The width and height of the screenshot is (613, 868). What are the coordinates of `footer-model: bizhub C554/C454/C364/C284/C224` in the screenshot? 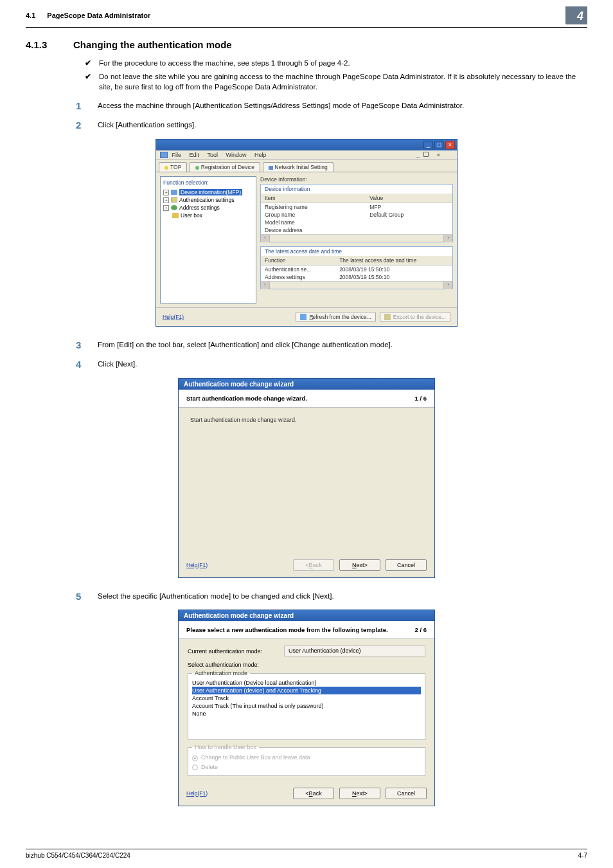 It's located at (302, 855).